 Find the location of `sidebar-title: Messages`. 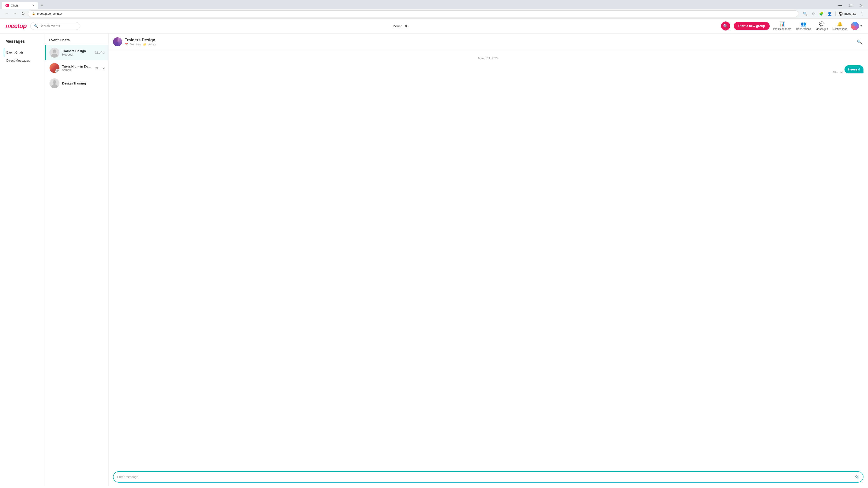

sidebar-title: Messages is located at coordinates (23, 41).